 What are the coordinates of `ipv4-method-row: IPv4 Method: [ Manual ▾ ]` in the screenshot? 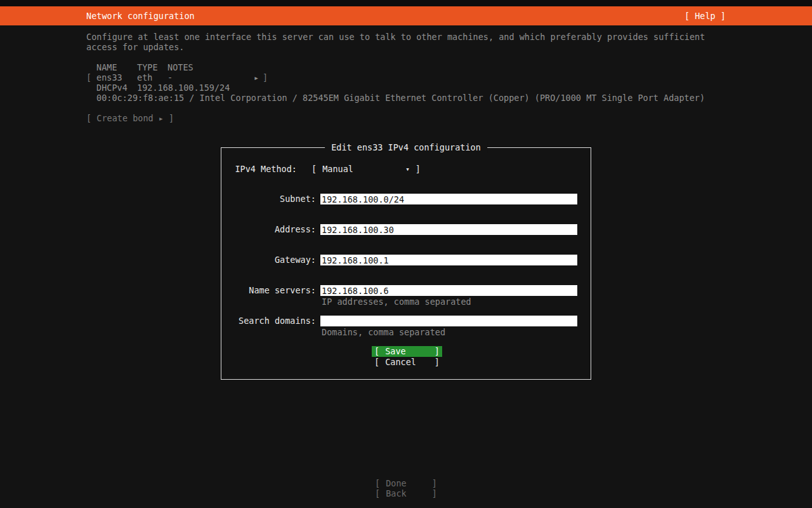 It's located at (406, 169).